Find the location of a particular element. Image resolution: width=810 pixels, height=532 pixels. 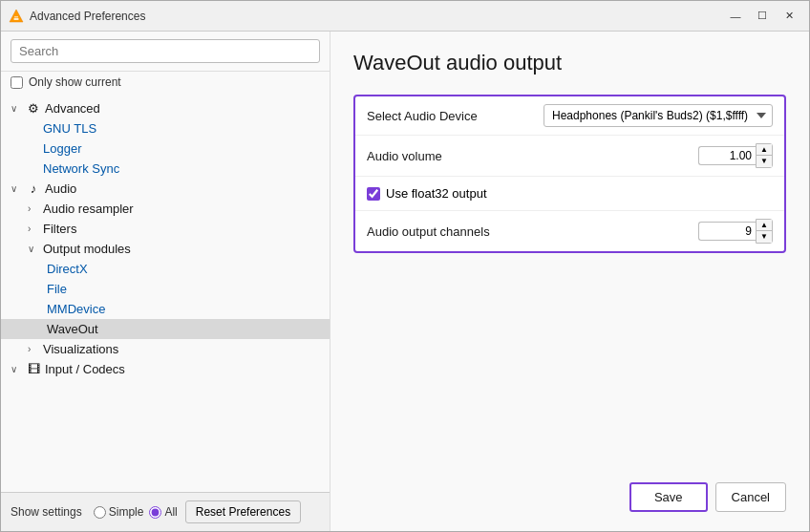

simple-radio-option: Simple is located at coordinates (118, 512).